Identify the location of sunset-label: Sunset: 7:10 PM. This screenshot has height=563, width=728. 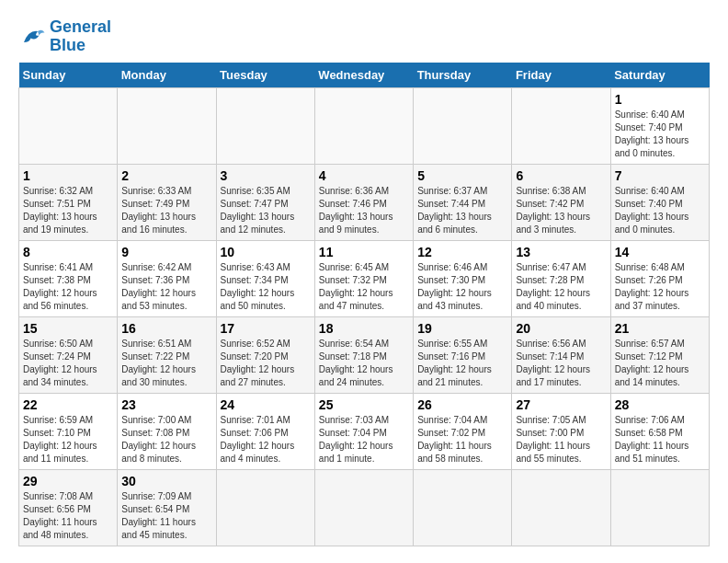
(57, 432).